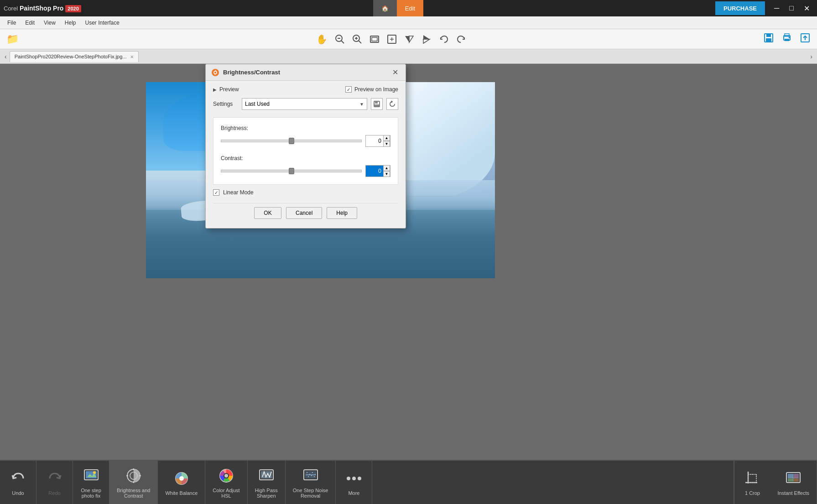 The height and width of the screenshot is (504, 817). Describe the element at coordinates (387, 138) in the screenshot. I see `brightness-increment-button: ▲` at that location.